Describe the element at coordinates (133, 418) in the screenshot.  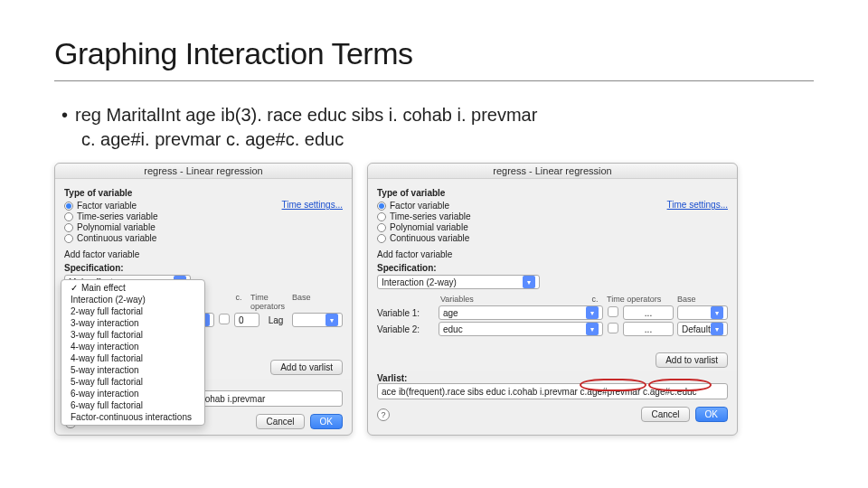
I see `popup-item-factor-continuous: Factor-continuous interactions` at that location.